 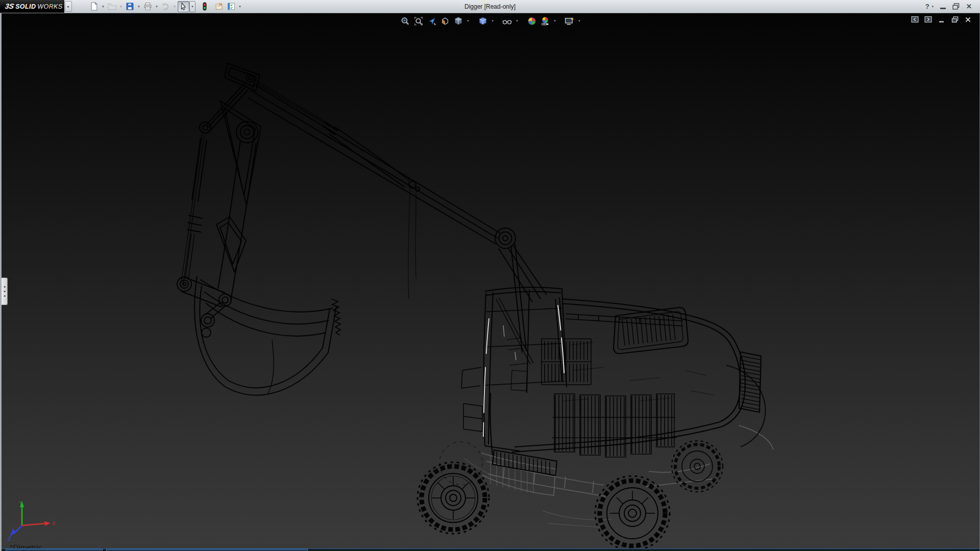 What do you see at coordinates (184, 6) in the screenshot?
I see `select-cursor-icon` at bounding box center [184, 6].